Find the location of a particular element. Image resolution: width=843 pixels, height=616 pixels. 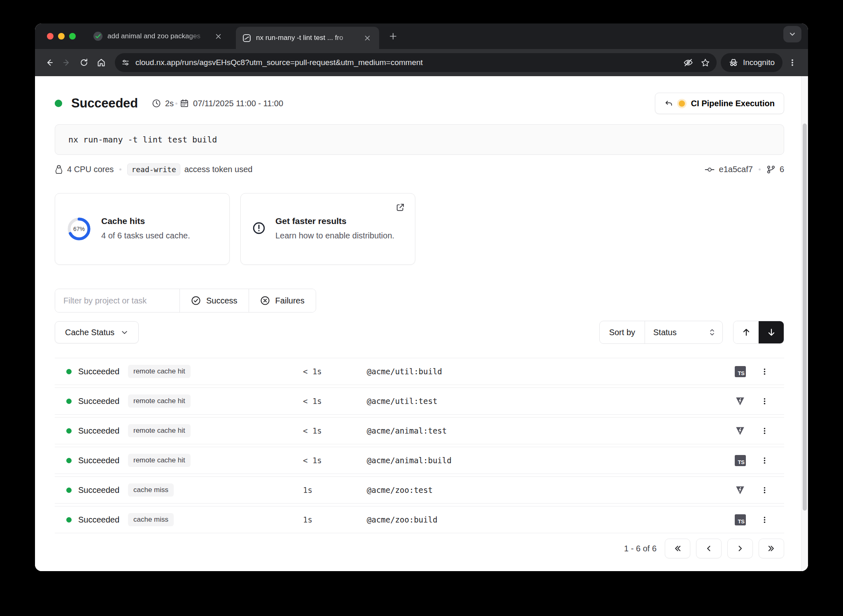

back-button is located at coordinates (49, 63).